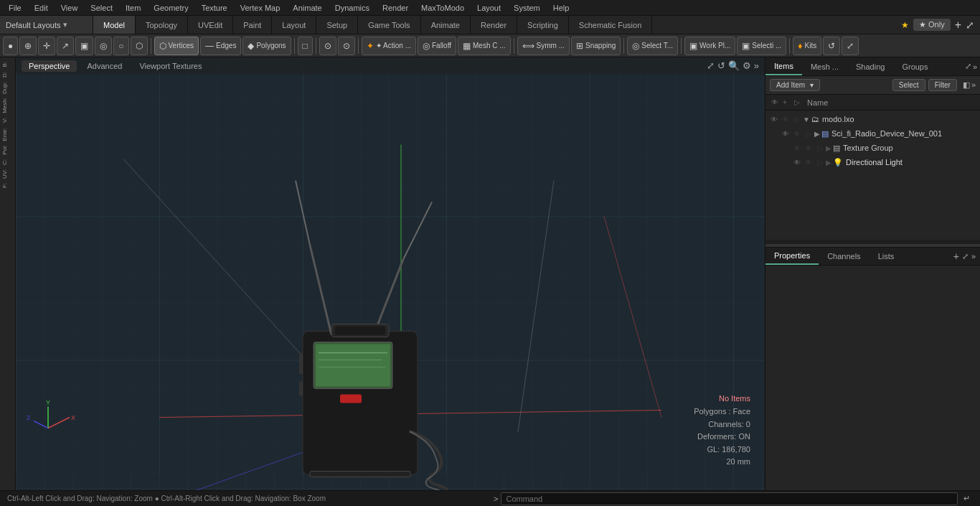 The image size is (980, 506). I want to click on props-tab-channels: Channels, so click(844, 256).